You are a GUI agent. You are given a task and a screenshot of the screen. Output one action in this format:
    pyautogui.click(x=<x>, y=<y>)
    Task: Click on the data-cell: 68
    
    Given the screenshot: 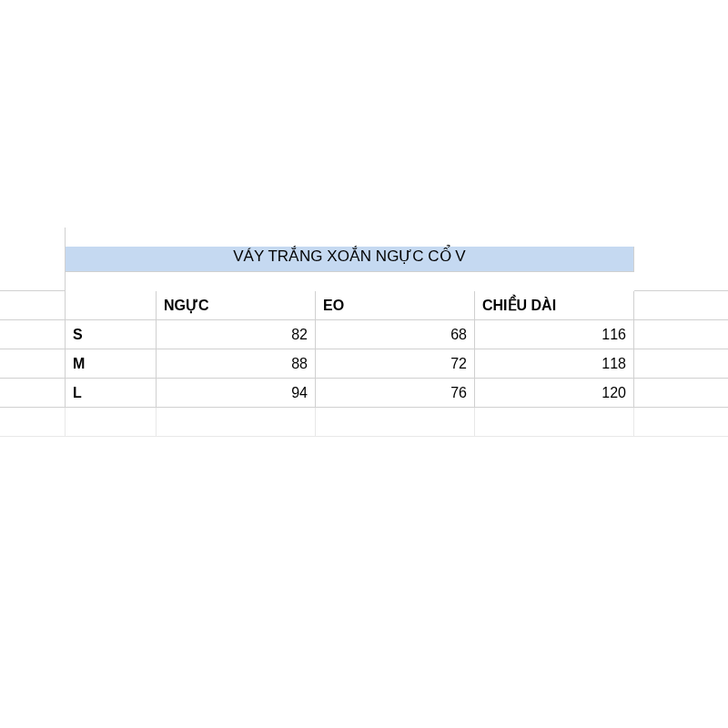 What is the action you would take?
    pyautogui.click(x=395, y=335)
    